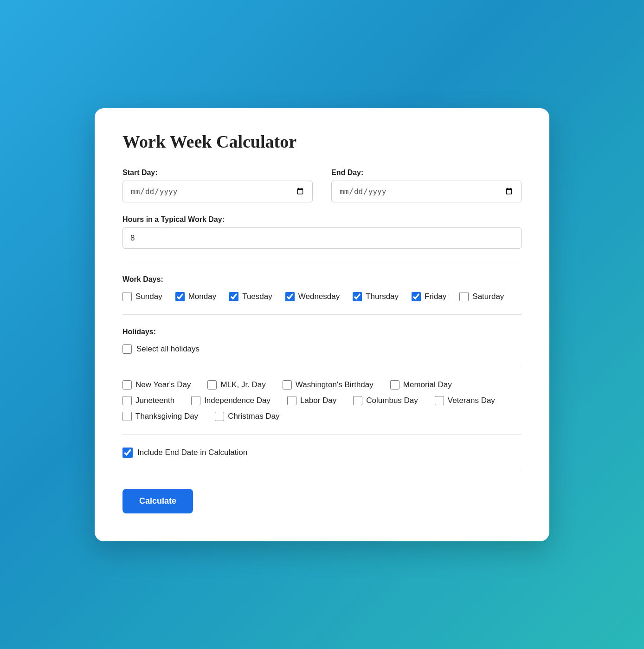  Describe the element at coordinates (322, 279) in the screenshot. I see `workdays-label: Work Days:` at that location.